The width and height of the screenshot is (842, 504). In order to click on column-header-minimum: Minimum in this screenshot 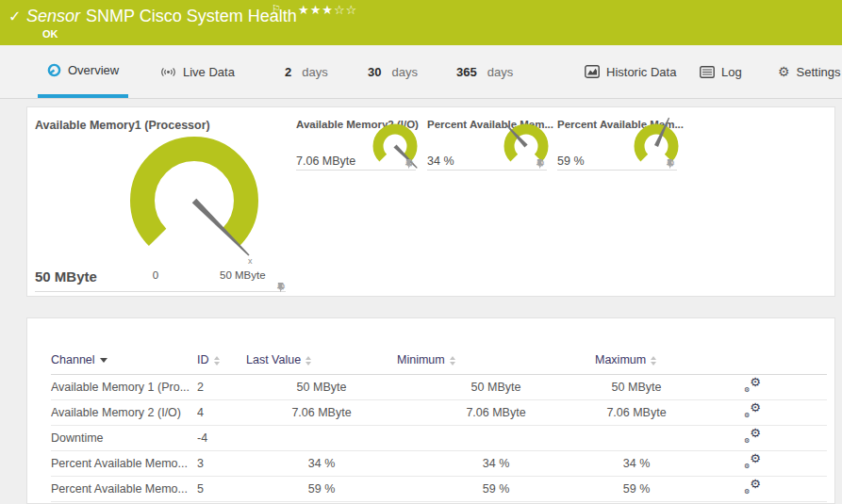, I will do `click(496, 360)`.